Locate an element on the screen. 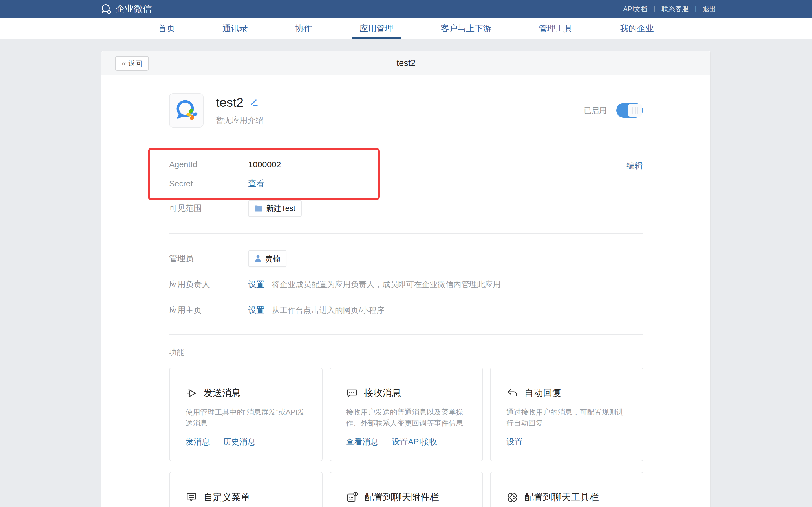 The height and width of the screenshot is (507, 812). feature-card-custom-menu: 自定义菜单 可在应用会话的底部配置快捷操作菜单 is located at coordinates (246, 490).